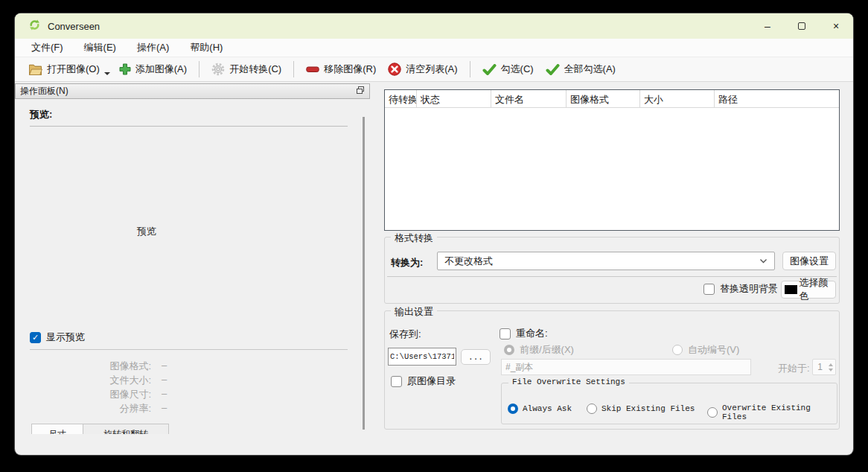 Image resolution: width=868 pixels, height=472 pixels. Describe the element at coordinates (313, 70) in the screenshot. I see `remove-image-icon` at that location.